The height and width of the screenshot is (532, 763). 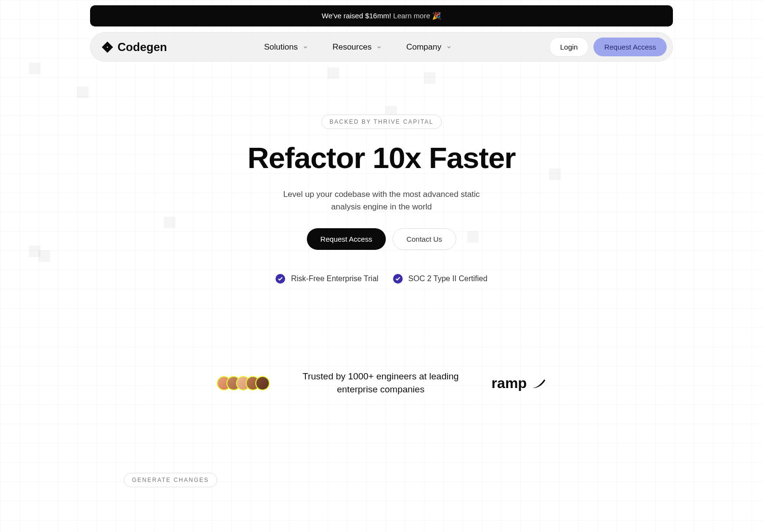 I want to click on hero-request-access-button: Request Access, so click(x=346, y=239).